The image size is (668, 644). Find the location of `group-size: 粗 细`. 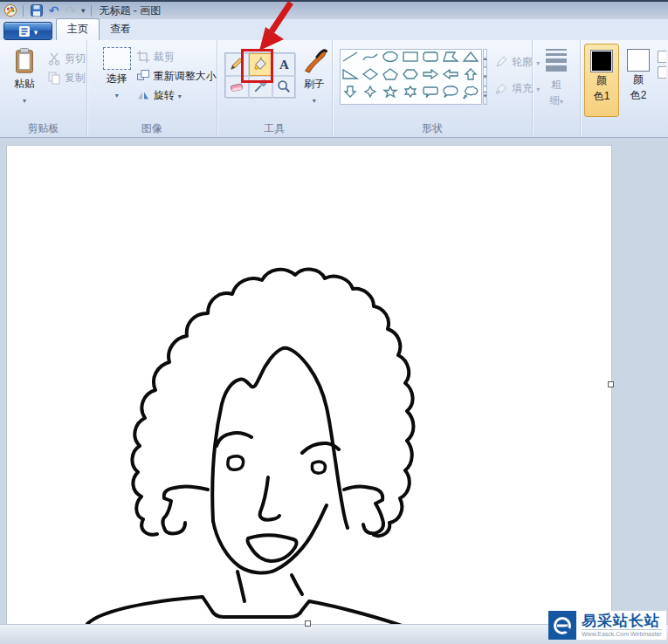

group-size: 粗 细 is located at coordinates (557, 89).